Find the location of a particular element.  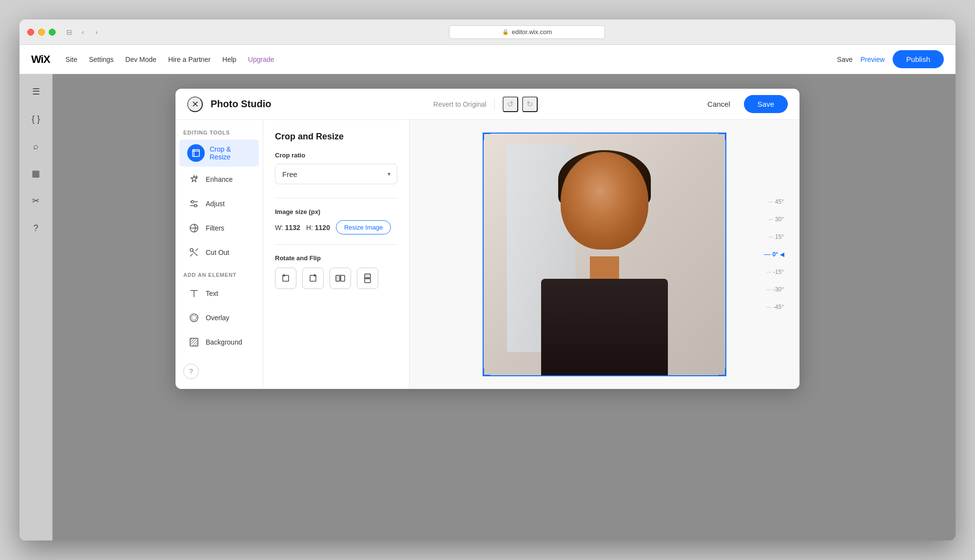

crop-resize-label: Crop & Resize is located at coordinates (230, 153).